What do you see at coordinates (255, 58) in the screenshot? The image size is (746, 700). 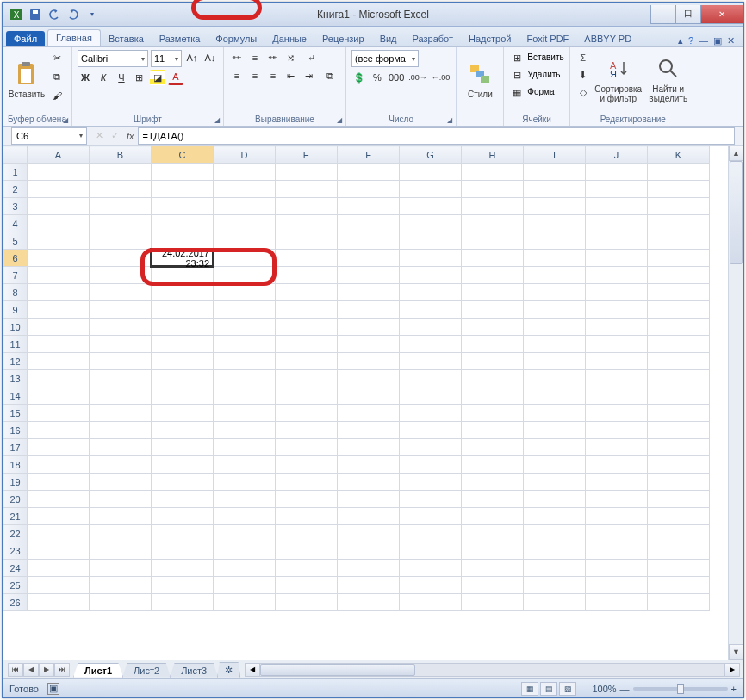 I see `align-middle-icon: ≡` at bounding box center [255, 58].